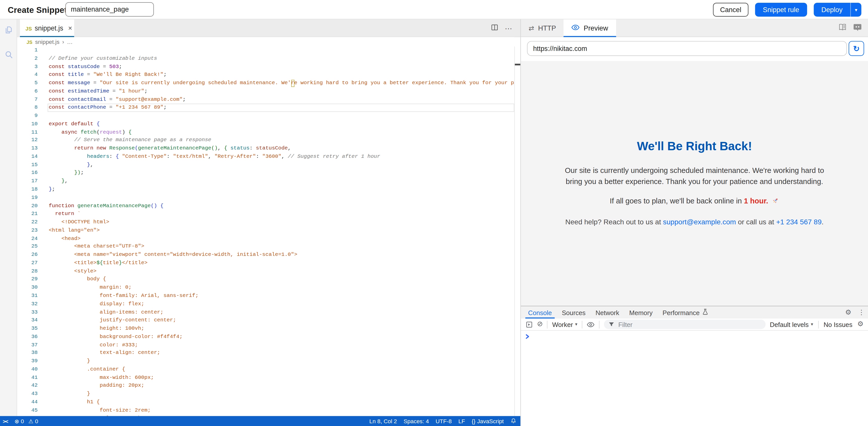 Image resolution: width=868 pixels, height=426 pixels. What do you see at coordinates (266, 42) in the screenshot?
I see `breadcrumb: JS snippet.js › …` at bounding box center [266, 42].